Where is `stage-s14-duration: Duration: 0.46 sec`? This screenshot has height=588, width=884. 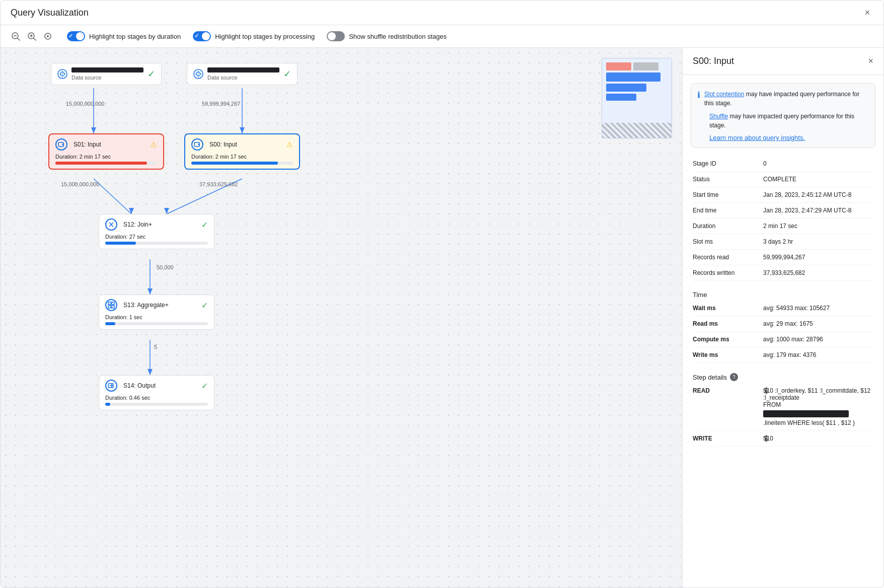 stage-s14-duration: Duration: 0.46 sec is located at coordinates (157, 398).